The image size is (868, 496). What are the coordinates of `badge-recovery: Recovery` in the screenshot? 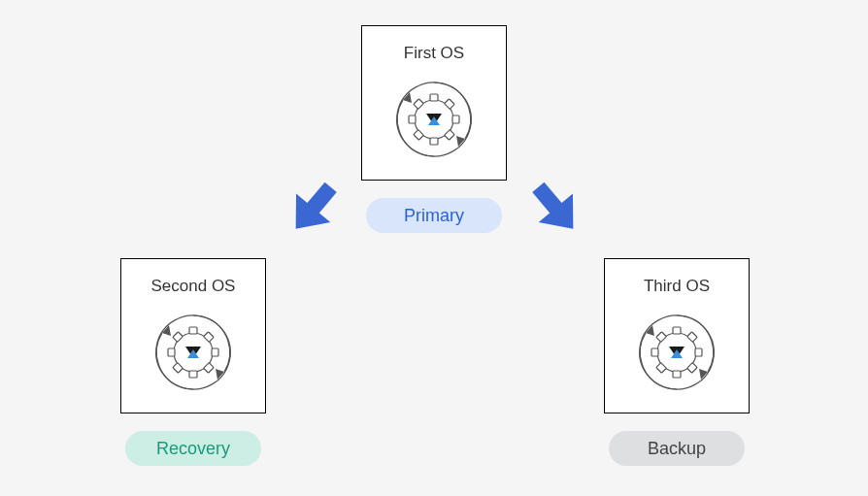 It's located at (193, 448).